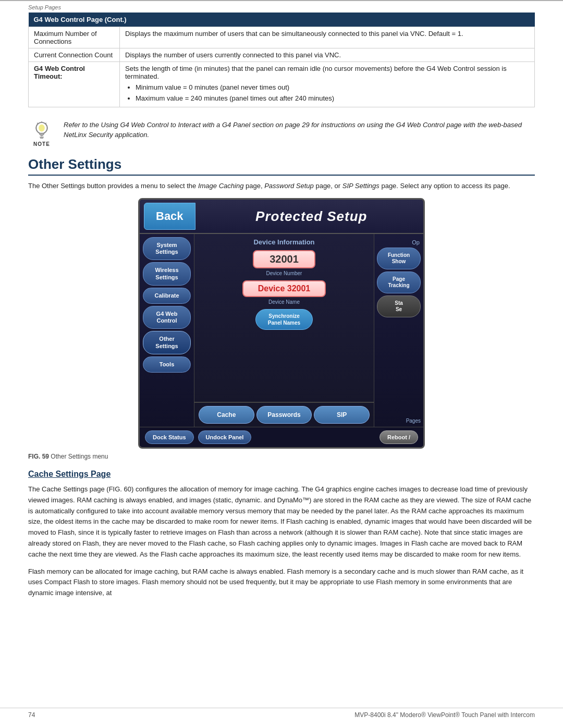  What do you see at coordinates (225, 437) in the screenshot?
I see `undock-panel-button: Undock Panel` at bounding box center [225, 437].